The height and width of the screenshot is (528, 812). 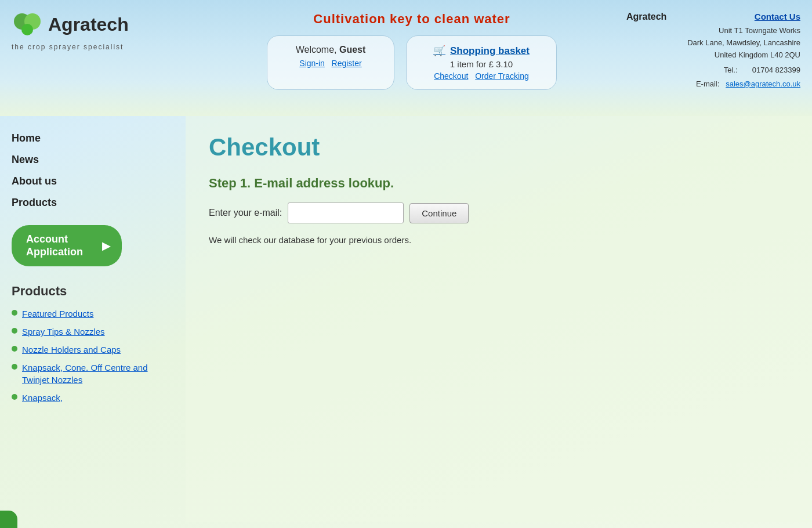 I want to click on nozzle-holders-link: Nozzle Holders and Caps, so click(x=71, y=349).